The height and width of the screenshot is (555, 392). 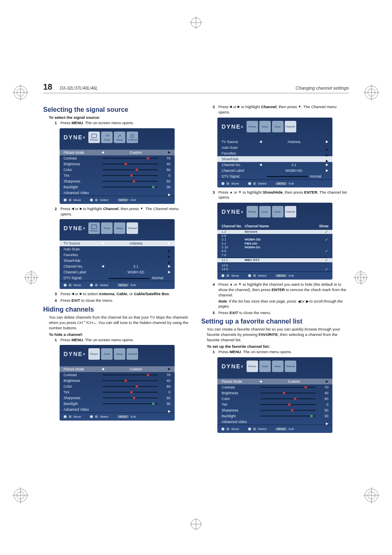 What do you see at coordinates (275, 269) in the screenshot?
I see `channel-list-row: 14.0✓` at bounding box center [275, 269].